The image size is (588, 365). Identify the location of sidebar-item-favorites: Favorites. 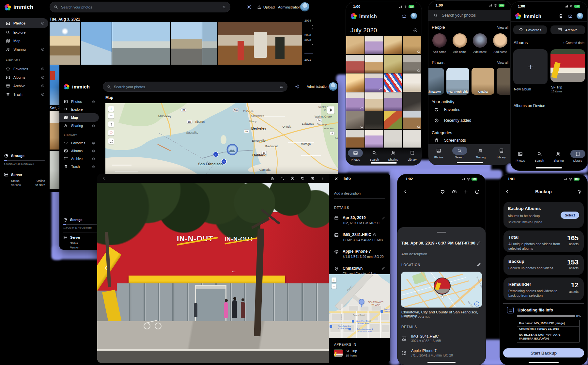
(79, 143).